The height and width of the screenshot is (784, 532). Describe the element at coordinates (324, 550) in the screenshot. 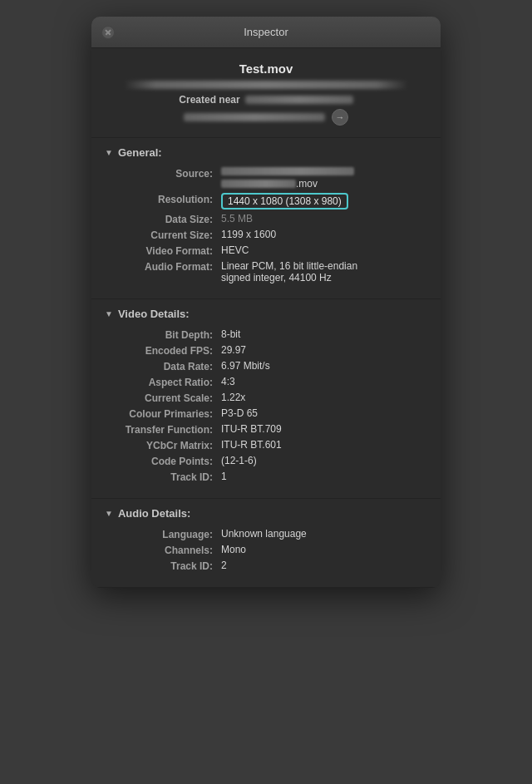

I see `audio-detail-value: Mono` at that location.